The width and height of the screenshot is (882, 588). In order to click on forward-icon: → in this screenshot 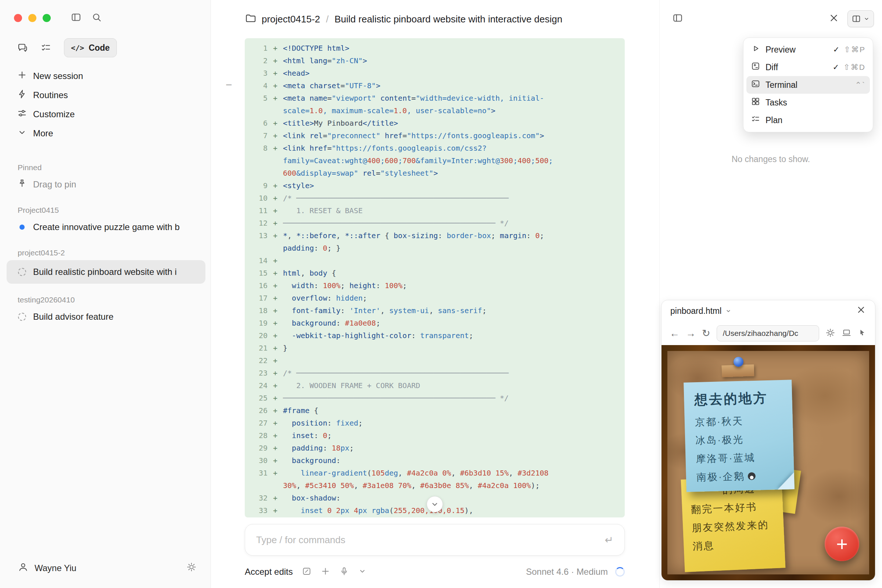, I will do `click(691, 334)`.